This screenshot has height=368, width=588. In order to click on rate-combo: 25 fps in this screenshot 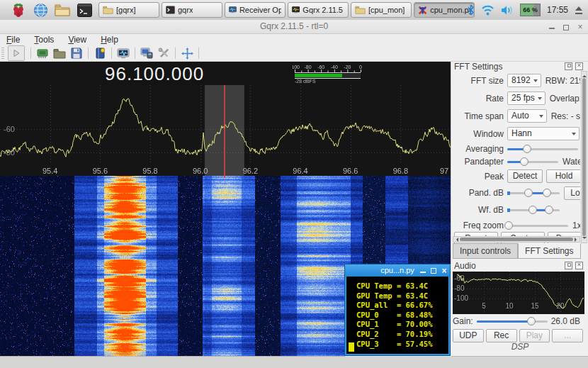, I will do `click(526, 98)`.